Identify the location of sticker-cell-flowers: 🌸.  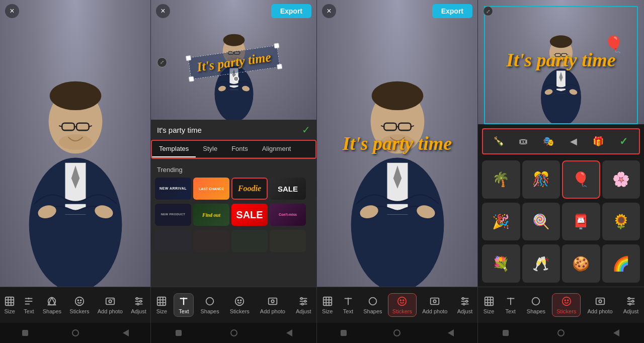
(621, 180).